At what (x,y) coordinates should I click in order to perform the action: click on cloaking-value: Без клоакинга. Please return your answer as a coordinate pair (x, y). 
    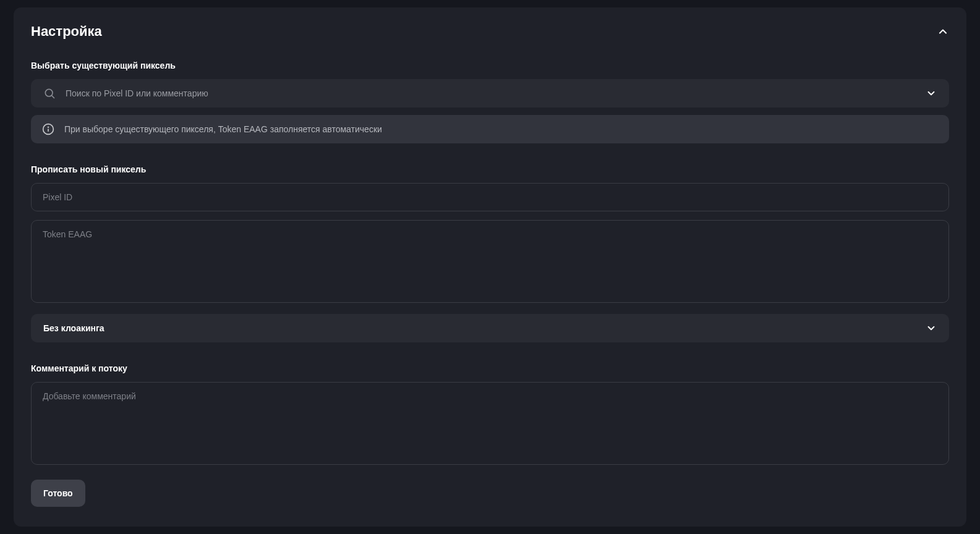
    Looking at the image, I should click on (74, 328).